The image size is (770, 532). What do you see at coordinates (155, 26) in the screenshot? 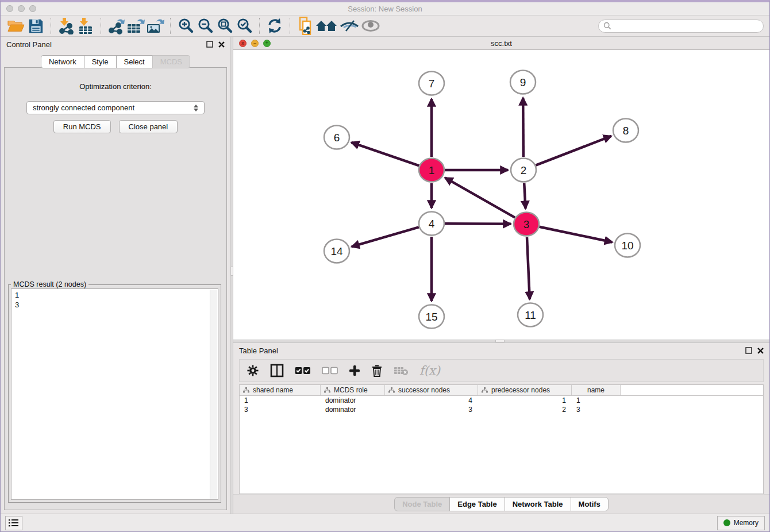
I see `export-image-icon` at bounding box center [155, 26].